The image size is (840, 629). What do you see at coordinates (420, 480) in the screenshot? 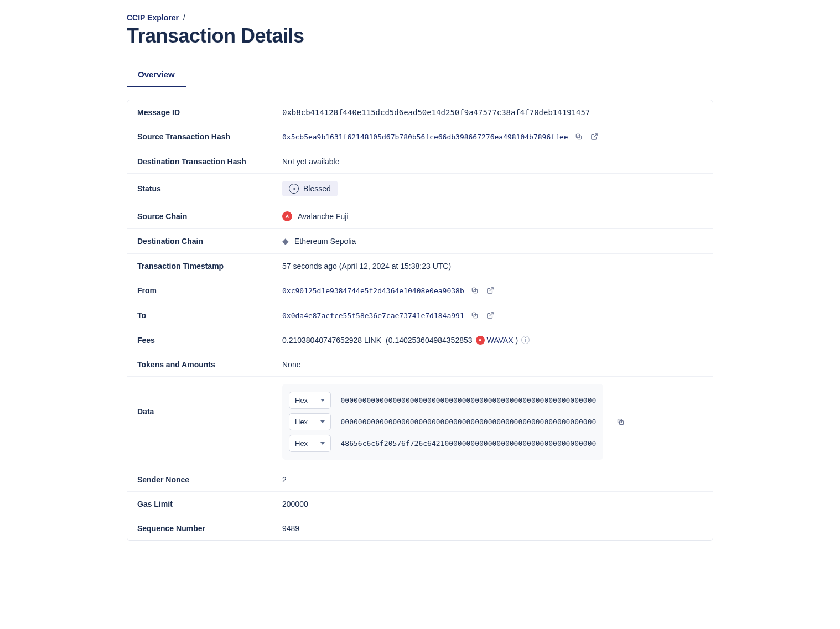
I see `row-sender-nonce: Sender Nonce 2` at bounding box center [420, 480].